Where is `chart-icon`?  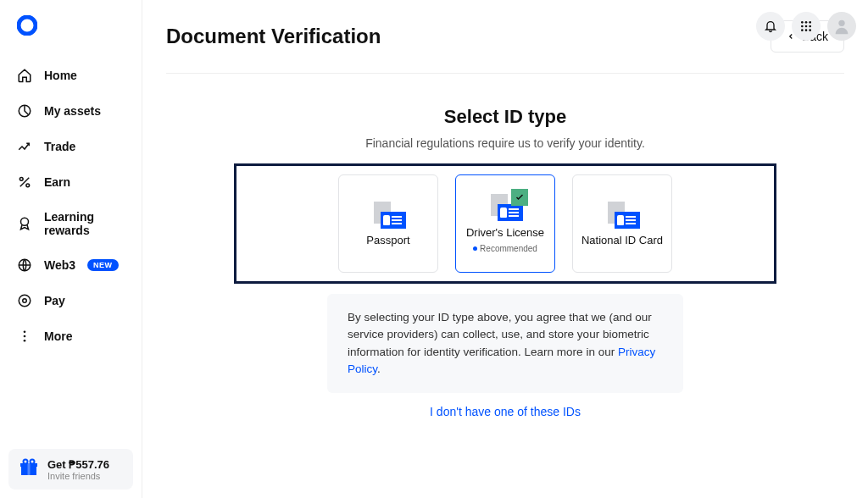
chart-icon is located at coordinates (25, 147).